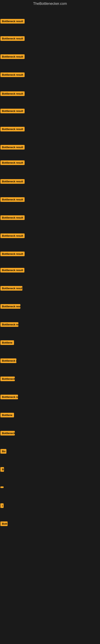  Describe the element at coordinates (12, 163) in the screenshot. I see `bottleneck-badge-9: Bottleneck result` at that location.